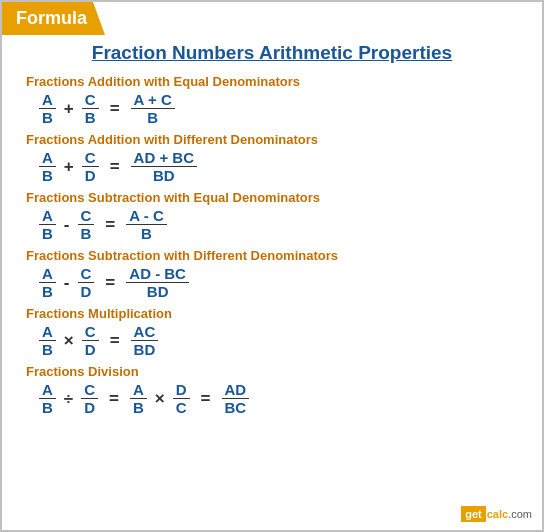 This screenshot has width=544, height=532. I want to click on main-title: Fraction Numbers Arithmetic Properties, so click(272, 53).